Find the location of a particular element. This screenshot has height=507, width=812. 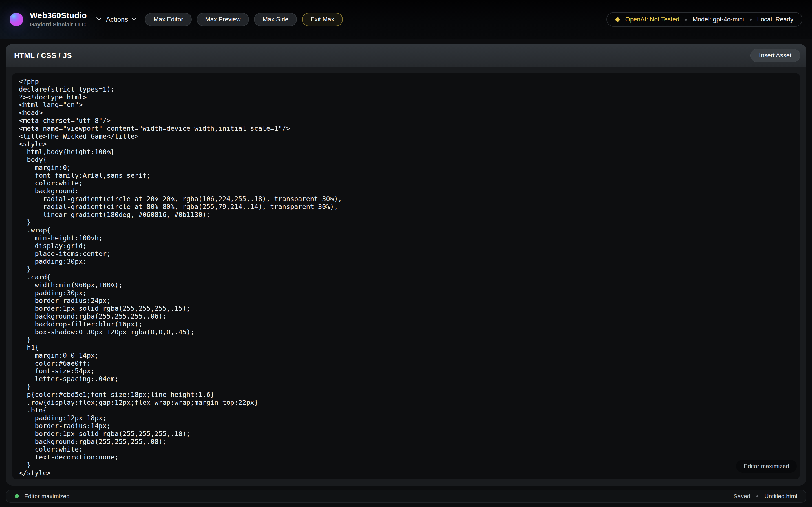

topbar: Web360Studio Gaylord Sinclair LLC Action… is located at coordinates (406, 19).